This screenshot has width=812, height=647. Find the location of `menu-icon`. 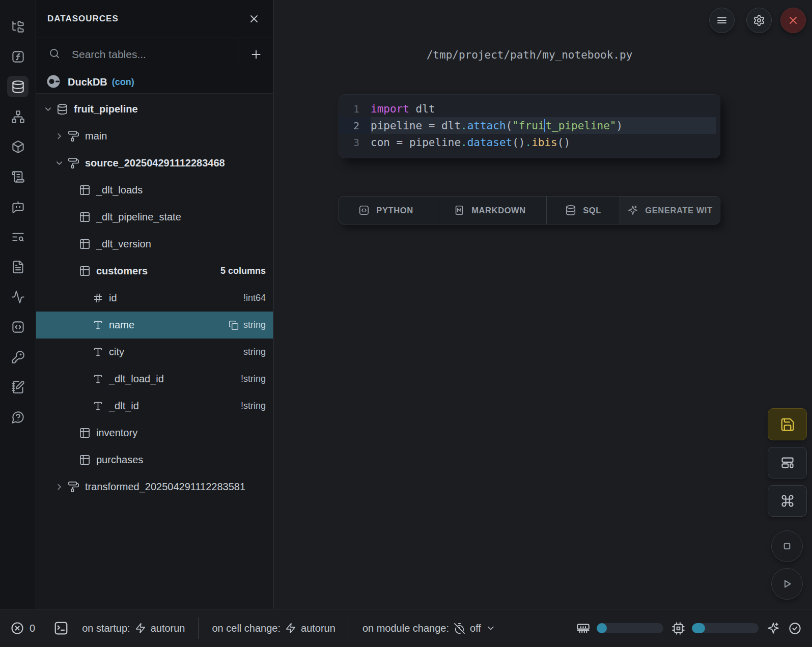

menu-icon is located at coordinates (722, 20).